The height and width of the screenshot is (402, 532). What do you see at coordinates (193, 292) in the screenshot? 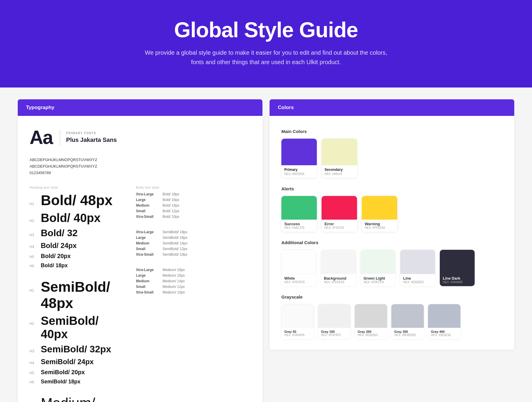
I see `body-medium-xtra-small: Xtra-Small Medium/ 10px` at bounding box center [193, 292].